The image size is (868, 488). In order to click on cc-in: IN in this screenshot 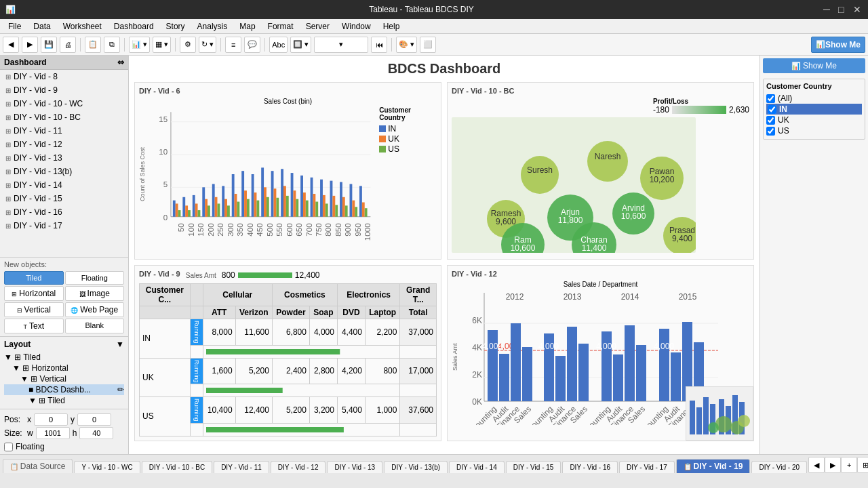, I will do `click(814, 109)`.